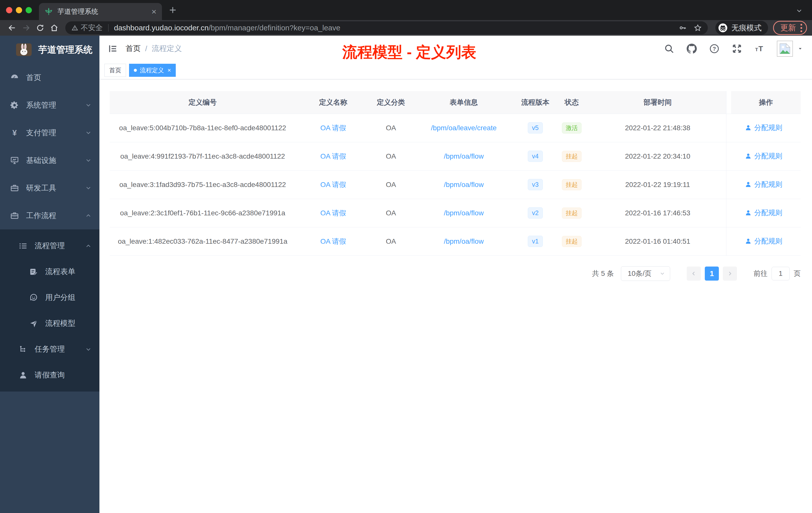 The height and width of the screenshot is (513, 812). What do you see at coordinates (712, 274) in the screenshot?
I see `page-number-button: 1` at bounding box center [712, 274].